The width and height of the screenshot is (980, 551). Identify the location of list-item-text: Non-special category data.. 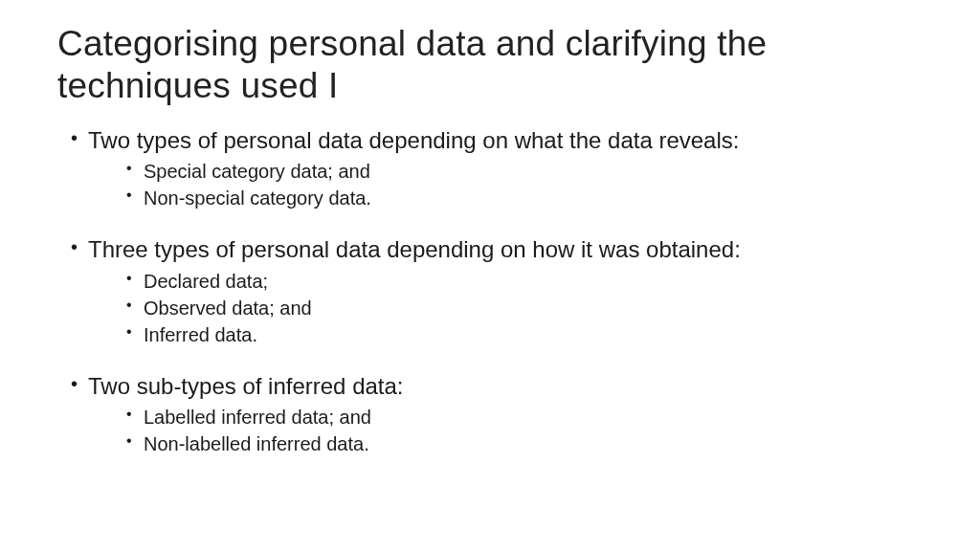
(257, 198).